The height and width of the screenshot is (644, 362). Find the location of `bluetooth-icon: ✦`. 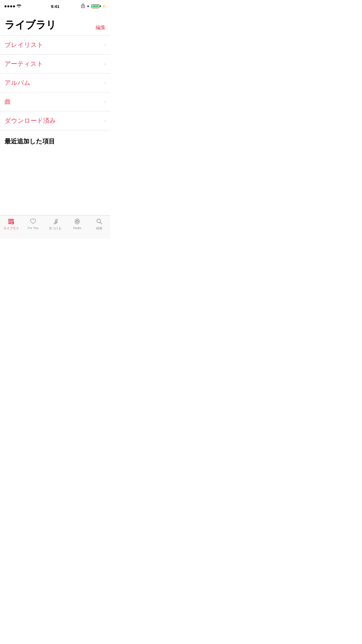

bluetooth-icon: ✦ is located at coordinates (88, 6).